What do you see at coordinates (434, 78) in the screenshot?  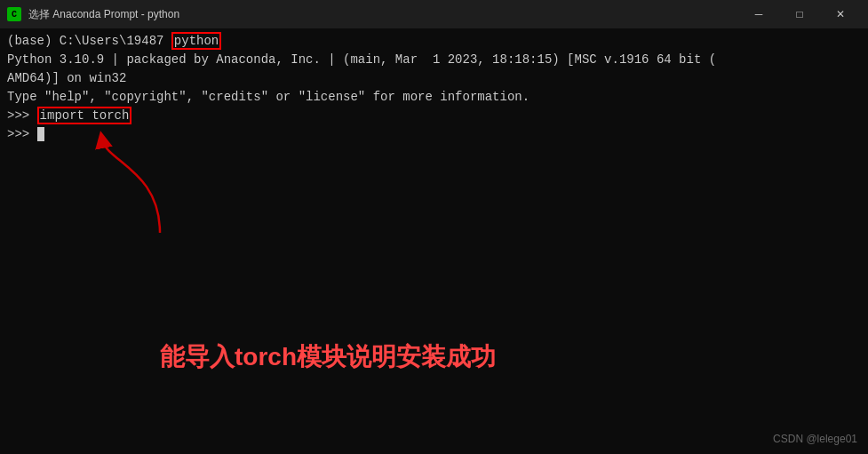 I see `terminal-line-3: AMD64)] on win32` at bounding box center [434, 78].